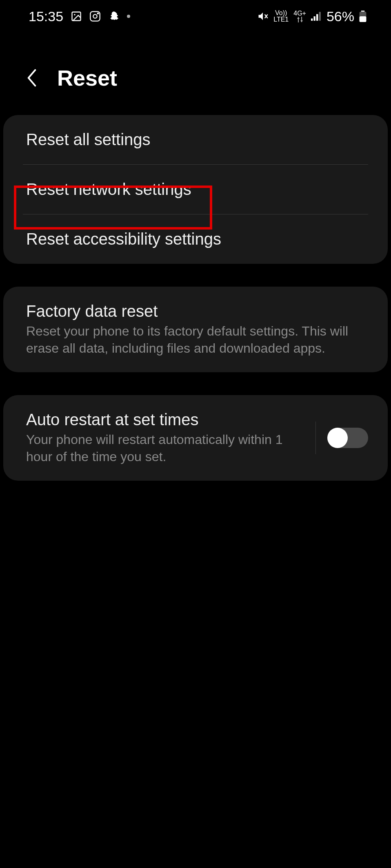 The width and height of the screenshot is (391, 868). I want to click on vertical-divider, so click(316, 438).